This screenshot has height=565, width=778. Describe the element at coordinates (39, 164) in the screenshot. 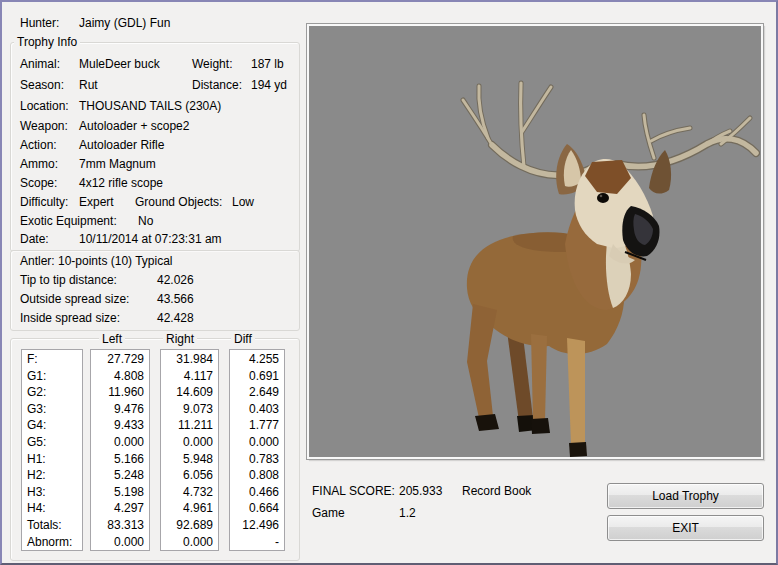

I see `ammo-label: Ammo:` at that location.